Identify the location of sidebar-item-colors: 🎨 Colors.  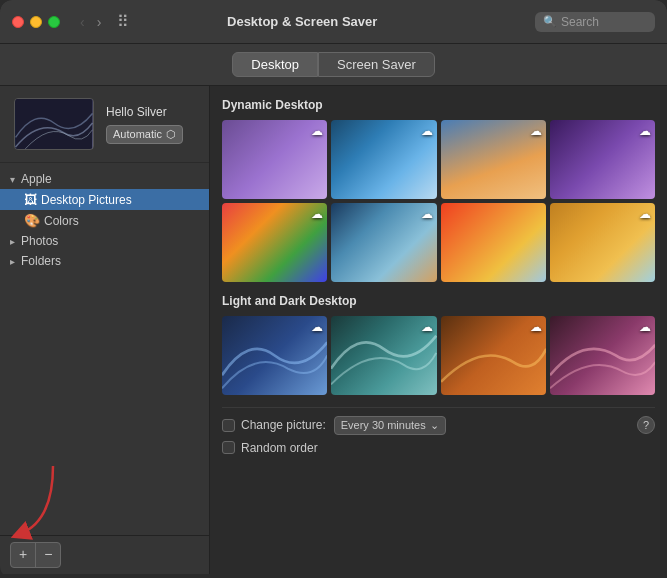
(104, 220).